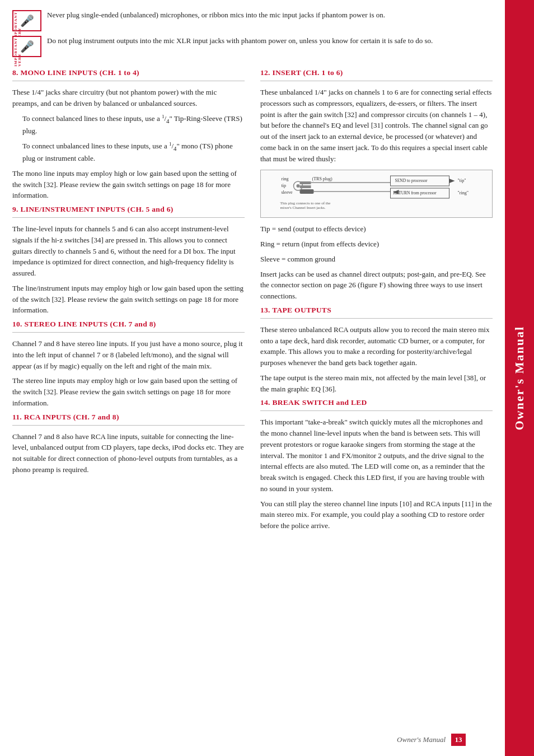  What do you see at coordinates (376, 455) in the screenshot?
I see `sec14-p1: This important "take-a-break" switch qui…` at bounding box center [376, 455].